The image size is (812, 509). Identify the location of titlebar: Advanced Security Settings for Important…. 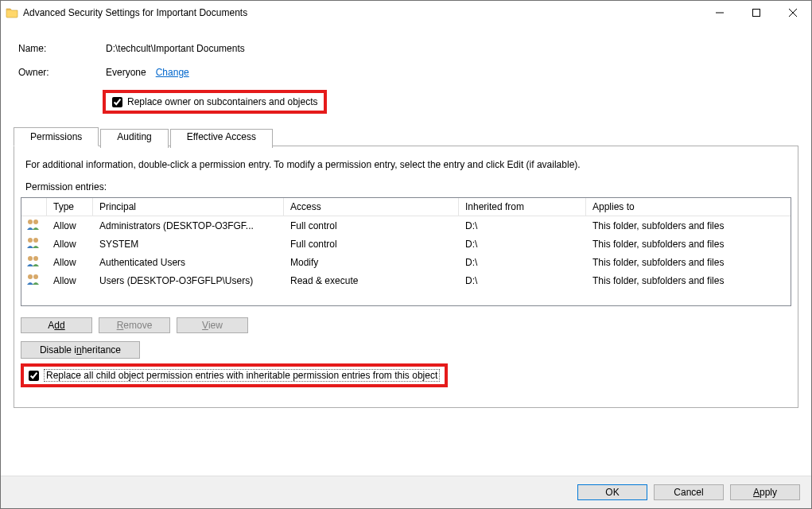
(406, 13).